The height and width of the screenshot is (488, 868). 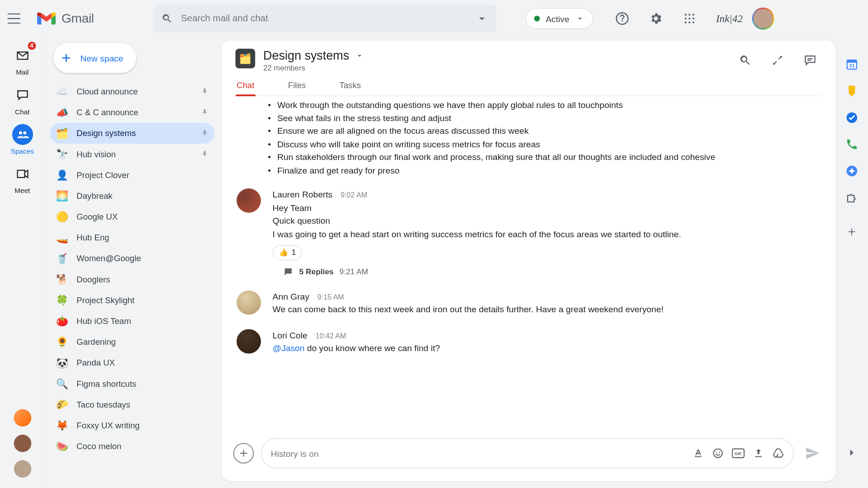 What do you see at coordinates (288, 348) in the screenshot?
I see `mention: @Jason` at bounding box center [288, 348].